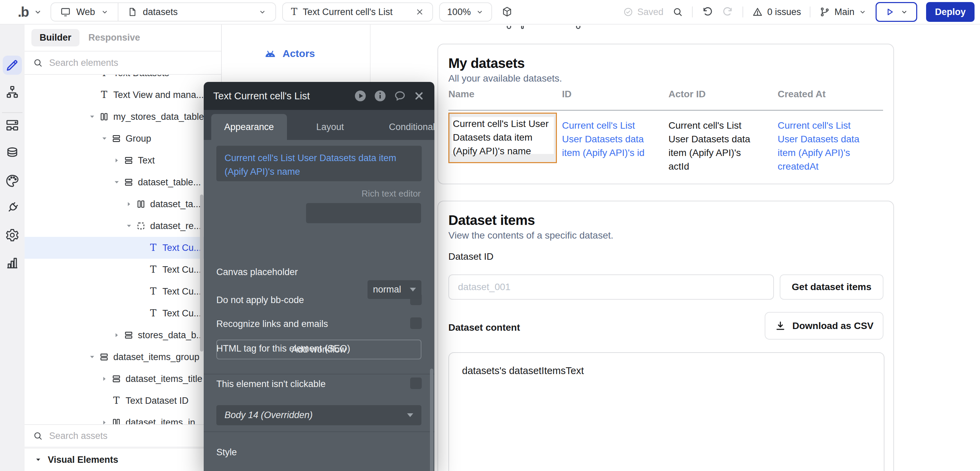 This screenshot has width=980, height=471. I want to click on tab-appearance: Appearance, so click(249, 127).